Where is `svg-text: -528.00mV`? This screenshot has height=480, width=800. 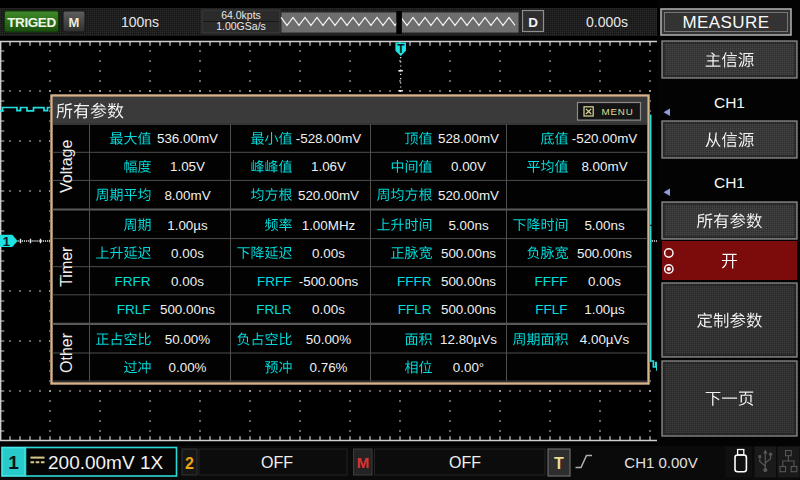
svg-text: -528.00mV is located at coordinates (329, 138).